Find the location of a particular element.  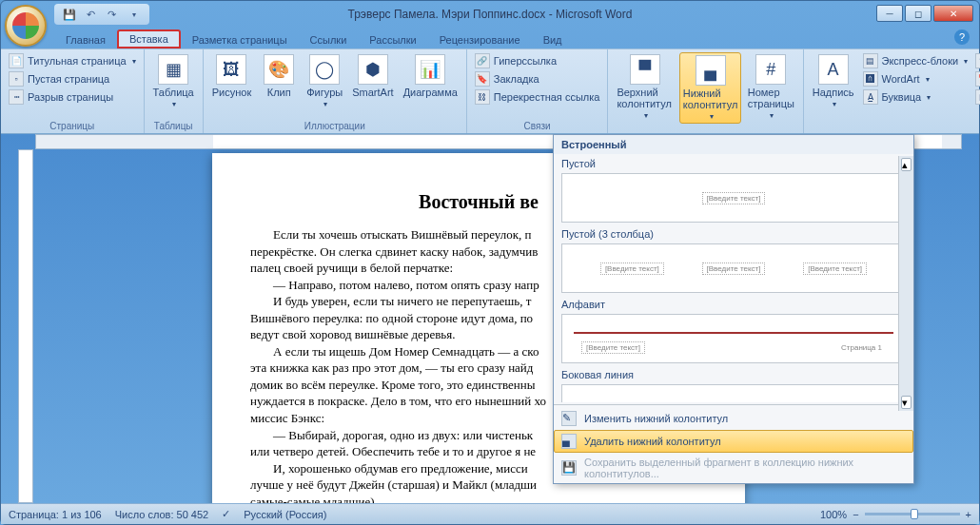

datetime-button: 📅Дата и время is located at coordinates (976, 79).